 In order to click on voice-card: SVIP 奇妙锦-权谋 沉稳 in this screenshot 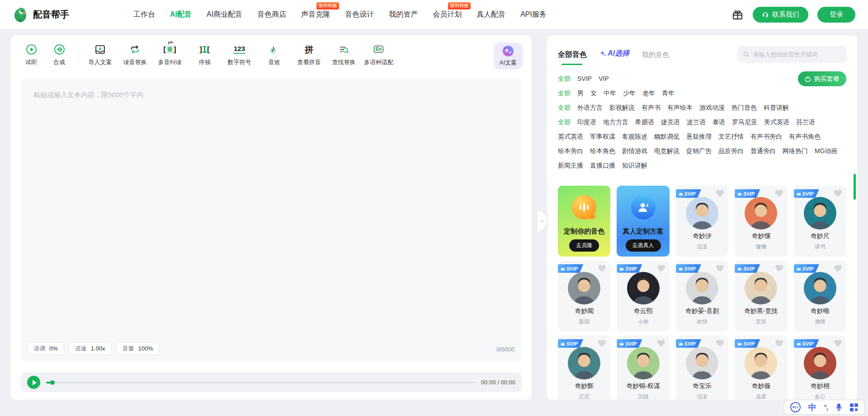, I will do `click(643, 368)`.